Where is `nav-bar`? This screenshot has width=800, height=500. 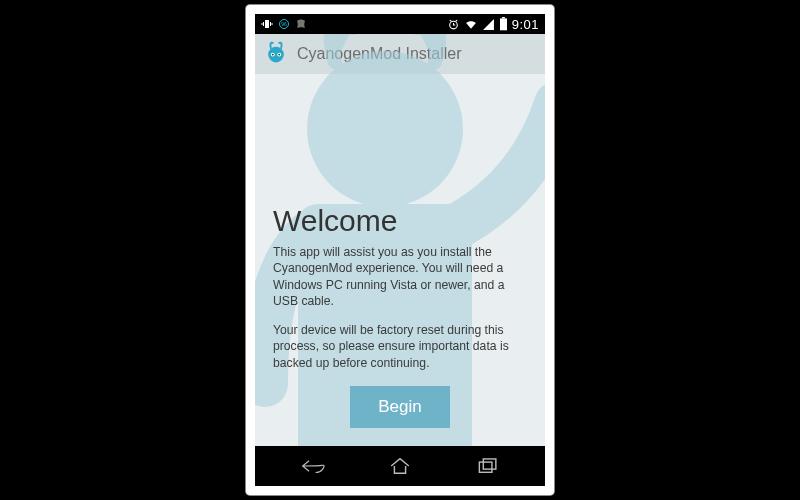 nav-bar is located at coordinates (400, 466).